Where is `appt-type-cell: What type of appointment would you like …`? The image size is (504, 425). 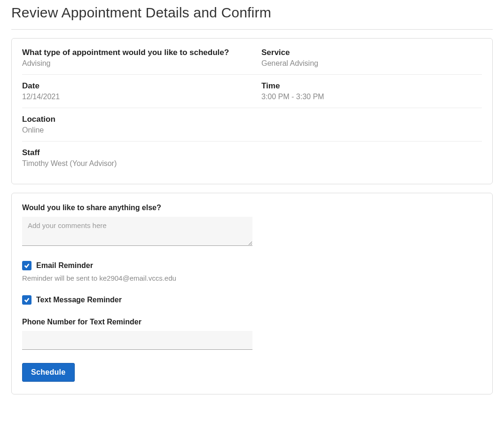
appt-type-cell: What type of appointment would you like … is located at coordinates (133, 58).